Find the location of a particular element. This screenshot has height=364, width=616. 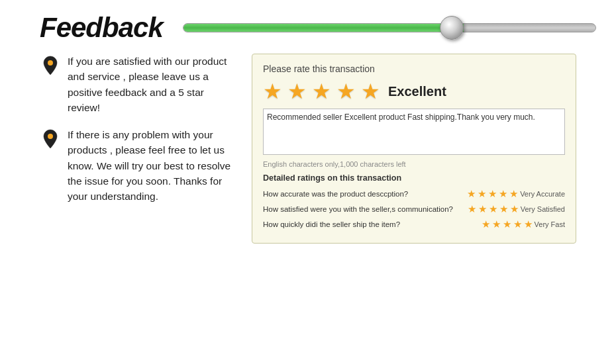

slider-track is located at coordinates (389, 28).